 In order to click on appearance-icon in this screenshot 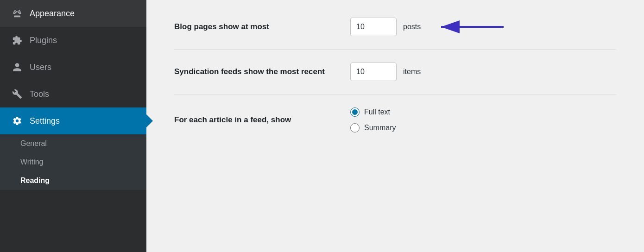, I will do `click(17, 13)`.